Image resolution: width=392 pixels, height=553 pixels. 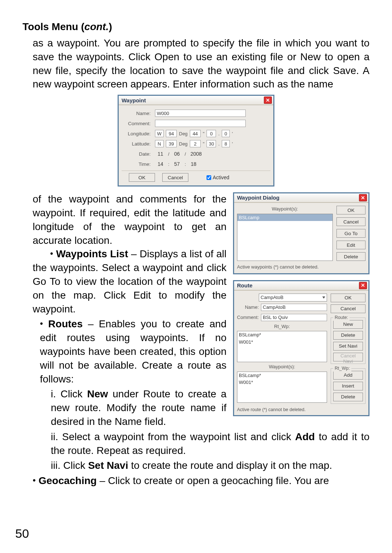 I want to click on slash-2: /, so click(x=185, y=154).